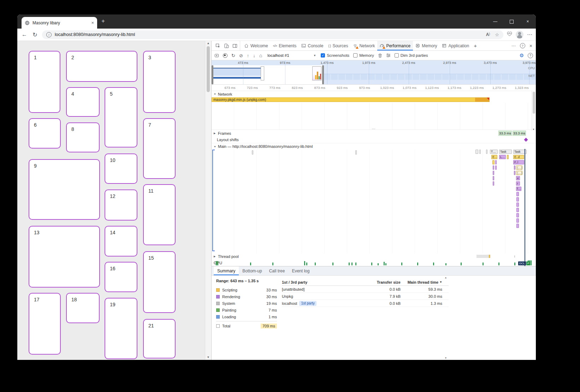 The image size is (580, 392). Describe the element at coordinates (93, 23) in the screenshot. I see `tab-close-icon: ×` at that location.